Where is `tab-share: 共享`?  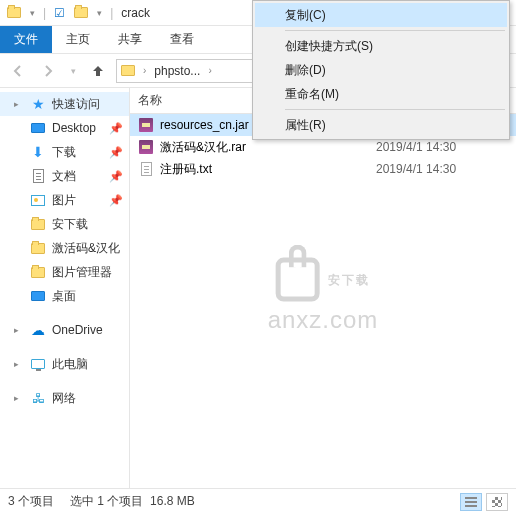
tab-share: 共享 is located at coordinates (130, 40).